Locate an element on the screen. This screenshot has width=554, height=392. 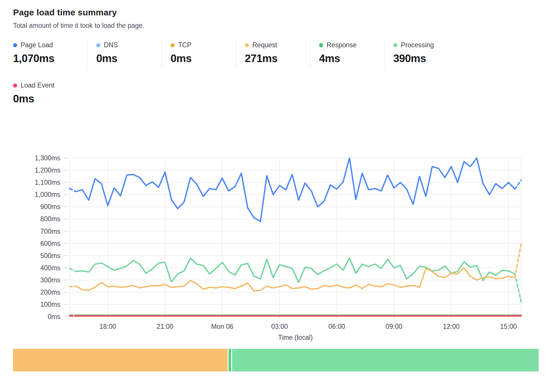
x-axis-title: Time (local) is located at coordinates (295, 337).